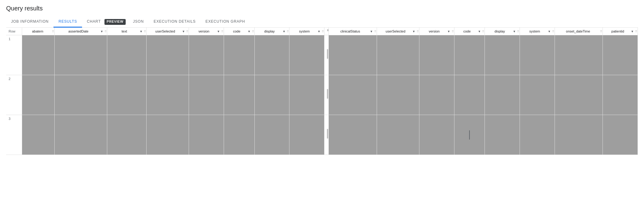  I want to click on cell-2-code, so click(239, 95).